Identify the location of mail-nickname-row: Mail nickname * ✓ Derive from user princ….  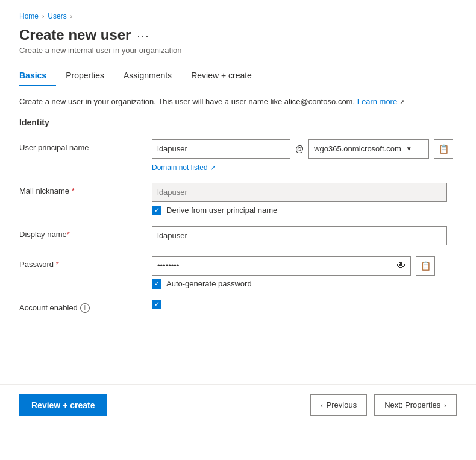
(238, 199).